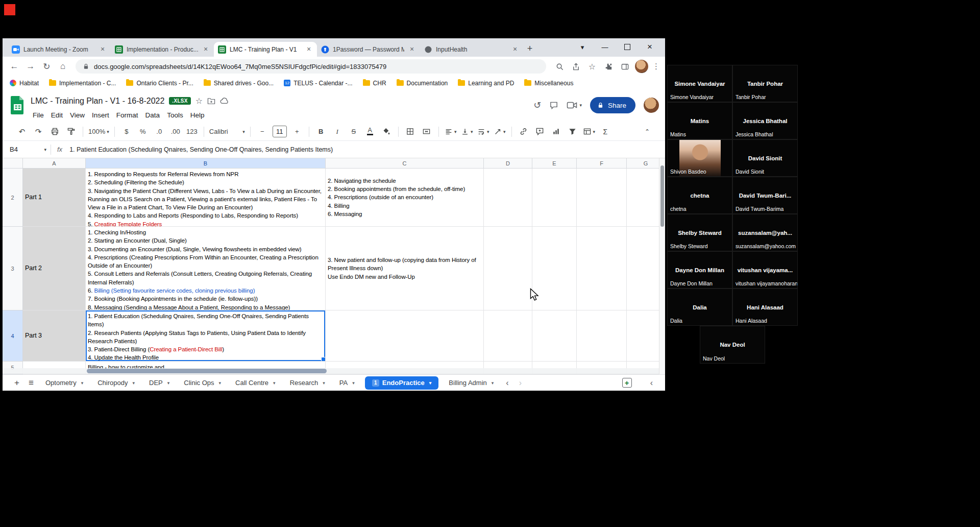 The height and width of the screenshot is (527, 980). What do you see at coordinates (153, 115) in the screenshot?
I see `menu-data: Data` at bounding box center [153, 115].